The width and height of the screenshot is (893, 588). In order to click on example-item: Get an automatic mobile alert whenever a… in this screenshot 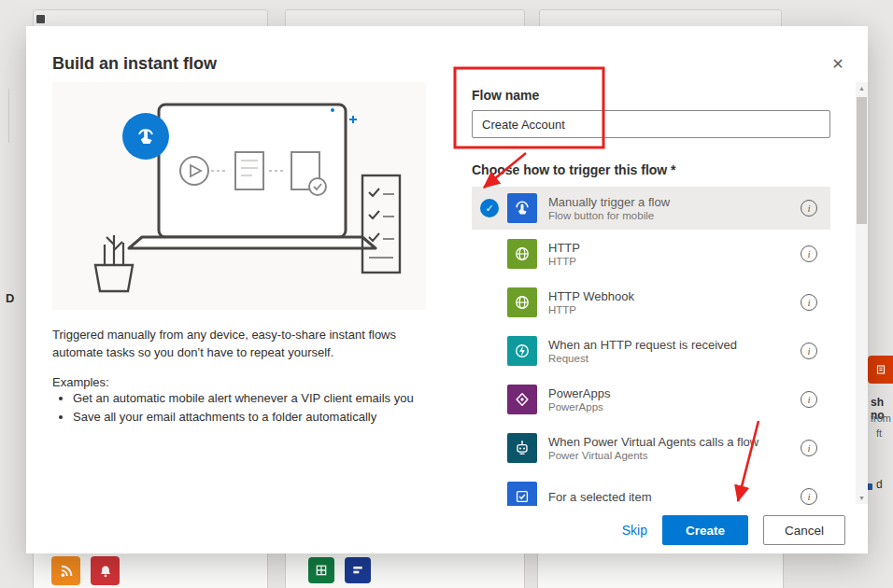, I will do `click(262, 399)`.